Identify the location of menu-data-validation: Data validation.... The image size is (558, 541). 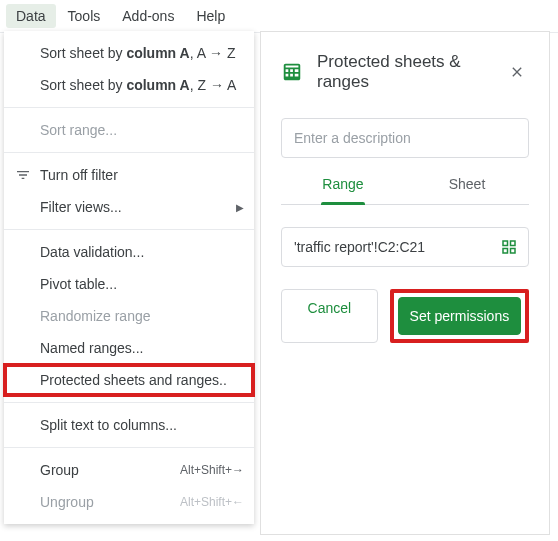
(129, 252).